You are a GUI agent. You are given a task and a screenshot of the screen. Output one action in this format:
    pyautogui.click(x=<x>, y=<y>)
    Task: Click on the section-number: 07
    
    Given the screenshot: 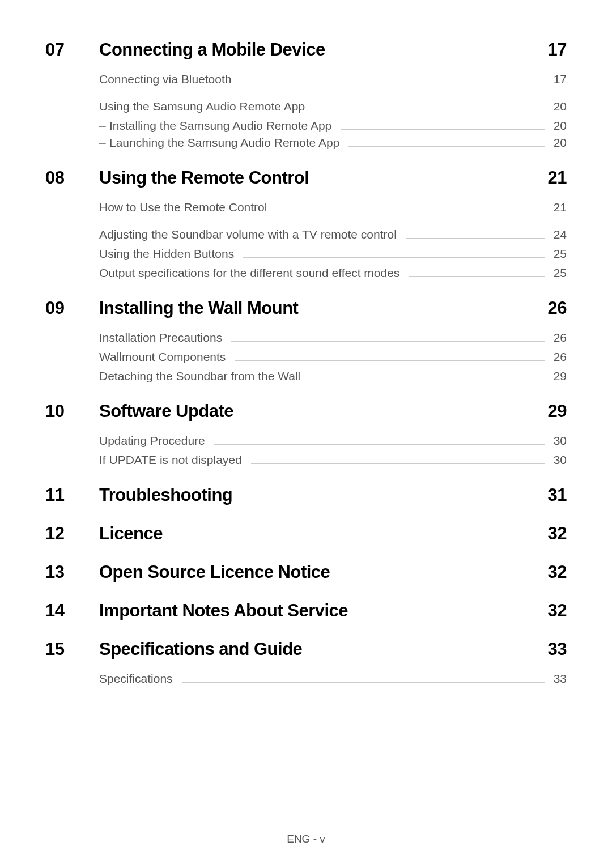 What is the action you would take?
    pyautogui.click(x=73, y=50)
    